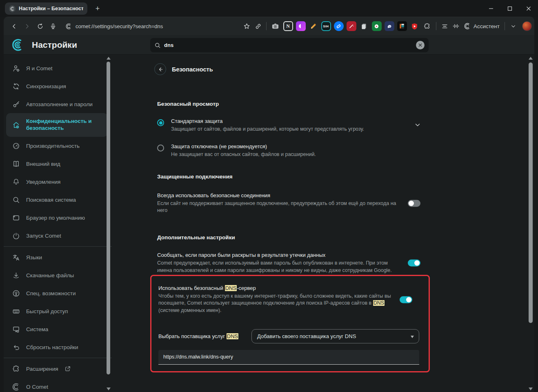  Describe the element at coordinates (58, 236) in the screenshot. I see `sidebar-item-startup: Запуск Comet` at that location.